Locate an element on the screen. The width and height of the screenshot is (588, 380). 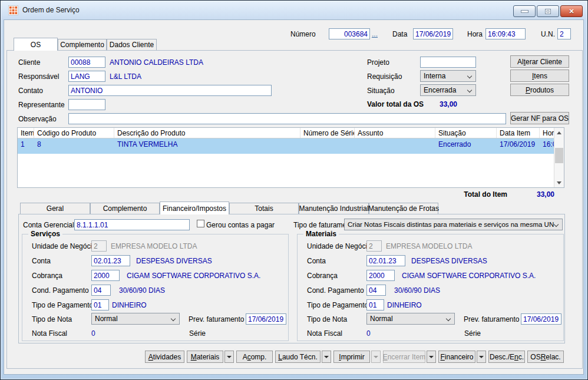
col-situacao: Situação is located at coordinates (466, 133).